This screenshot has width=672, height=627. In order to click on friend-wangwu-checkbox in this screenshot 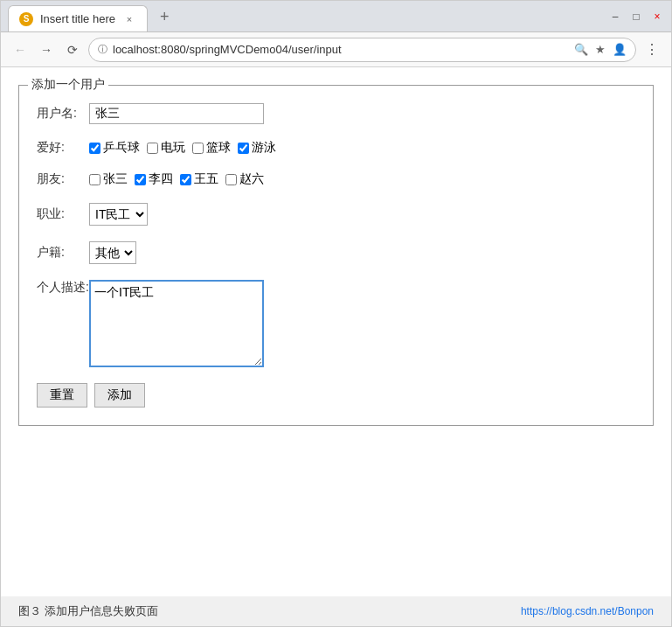, I will do `click(185, 180)`.